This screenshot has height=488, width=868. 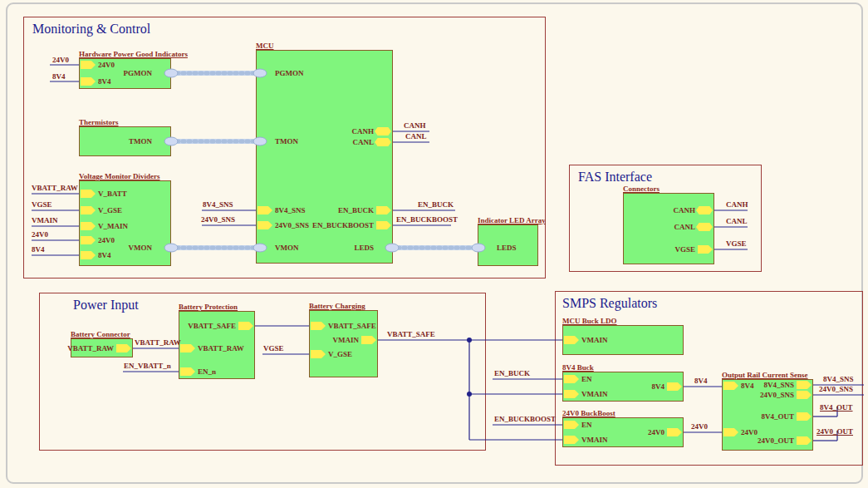 What do you see at coordinates (669, 229) in the screenshot?
I see `block-fas-connectors: ConnectorsCANHCANLVGSE` at bounding box center [669, 229].